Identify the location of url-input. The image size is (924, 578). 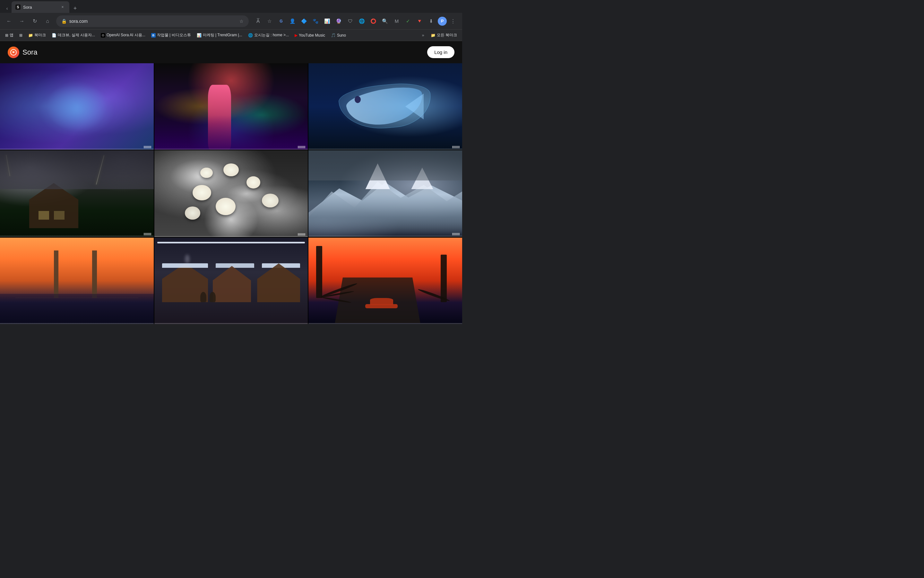
(153, 21).